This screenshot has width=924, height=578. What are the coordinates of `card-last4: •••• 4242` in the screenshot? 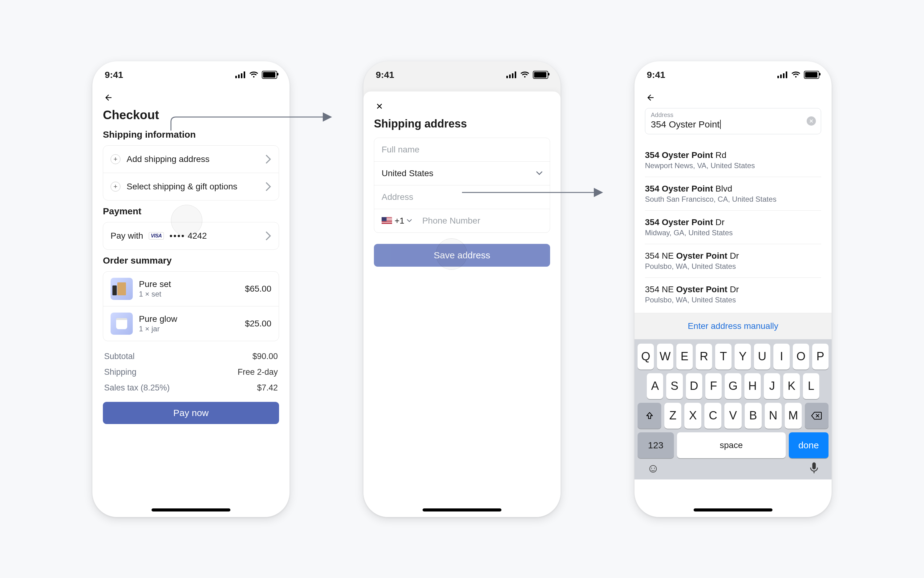 It's located at (188, 236).